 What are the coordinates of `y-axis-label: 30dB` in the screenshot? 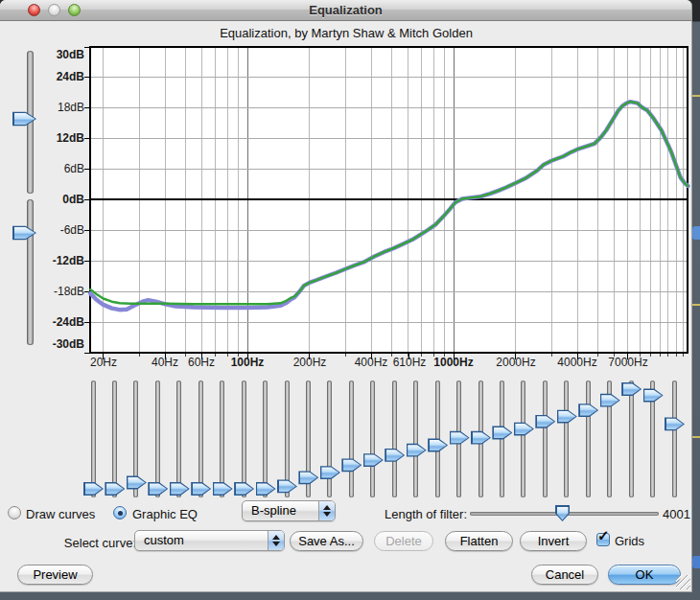 It's located at (59, 55).